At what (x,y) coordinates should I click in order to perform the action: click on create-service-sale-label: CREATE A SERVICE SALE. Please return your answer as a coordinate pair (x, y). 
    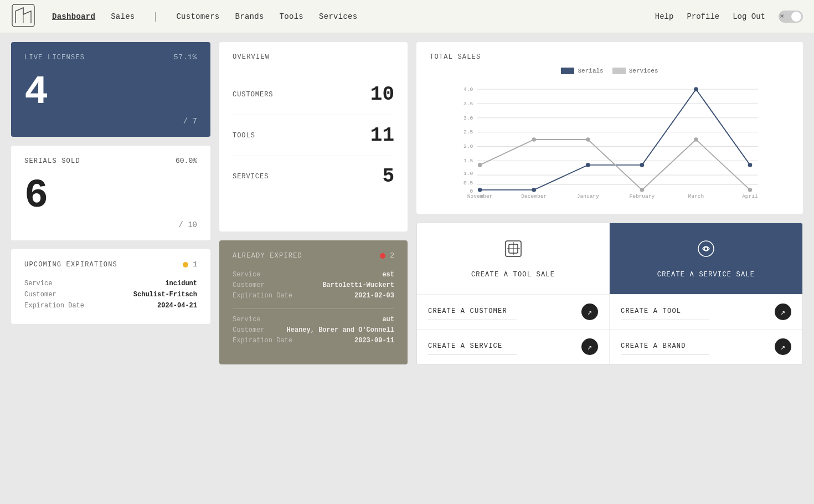
    Looking at the image, I should click on (706, 275).